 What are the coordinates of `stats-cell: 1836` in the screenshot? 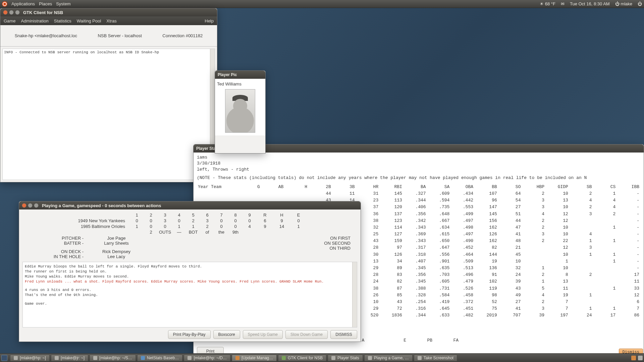 It's located at (391, 315).